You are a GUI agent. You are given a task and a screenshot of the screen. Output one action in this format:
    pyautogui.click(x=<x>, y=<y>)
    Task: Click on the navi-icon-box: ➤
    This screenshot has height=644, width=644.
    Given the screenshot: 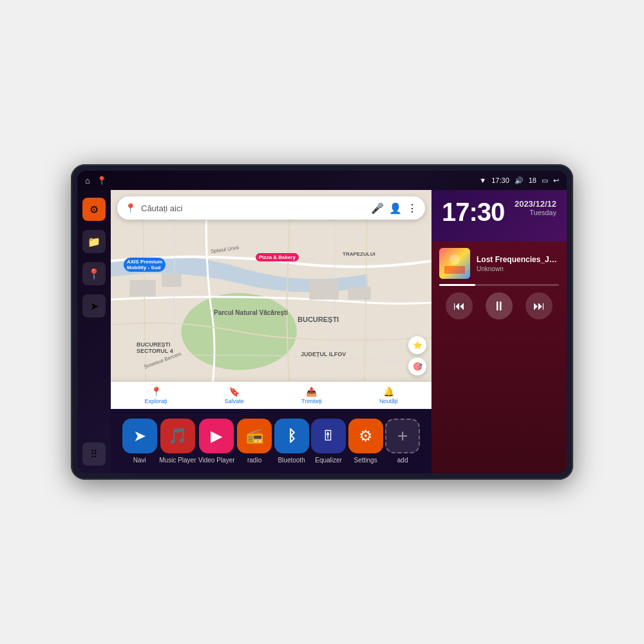 What is the action you would take?
    pyautogui.click(x=140, y=436)
    